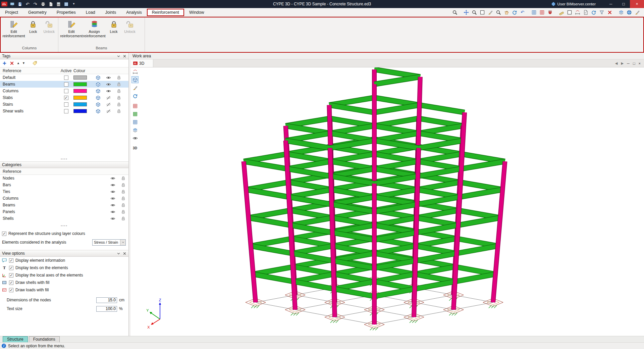 The width and height of the screenshot is (644, 349). What do you see at coordinates (38, 12) in the screenshot?
I see `menu-item-geometry: Geometry` at bounding box center [38, 12].